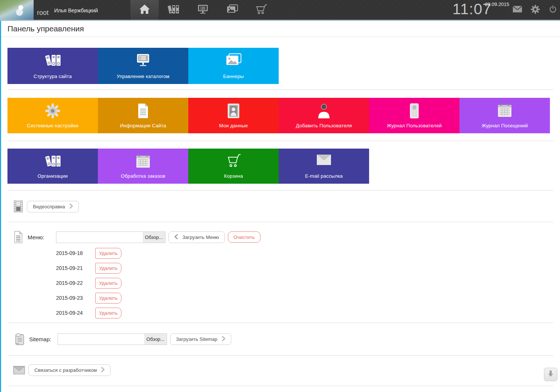 Image resolution: width=560 pixels, height=392 pixels. I want to click on tile-order-processing: Обработка заказов, so click(143, 166).